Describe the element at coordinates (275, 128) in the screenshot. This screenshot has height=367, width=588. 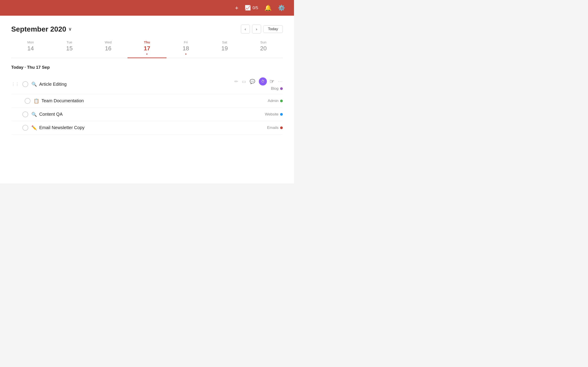
I see `task-right-email-newsletter: Emails` at that location.